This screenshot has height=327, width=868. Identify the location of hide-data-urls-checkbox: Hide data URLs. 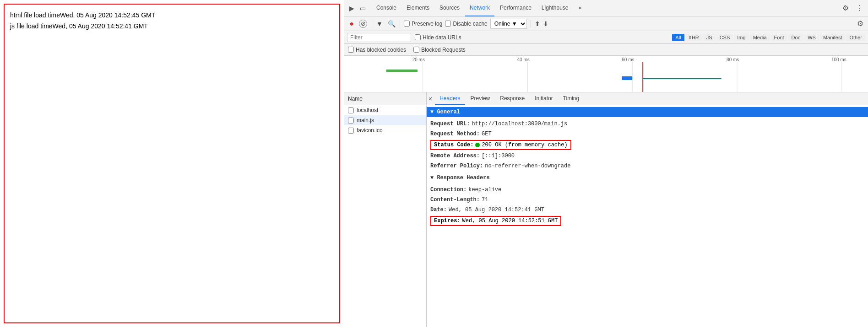
(438, 38).